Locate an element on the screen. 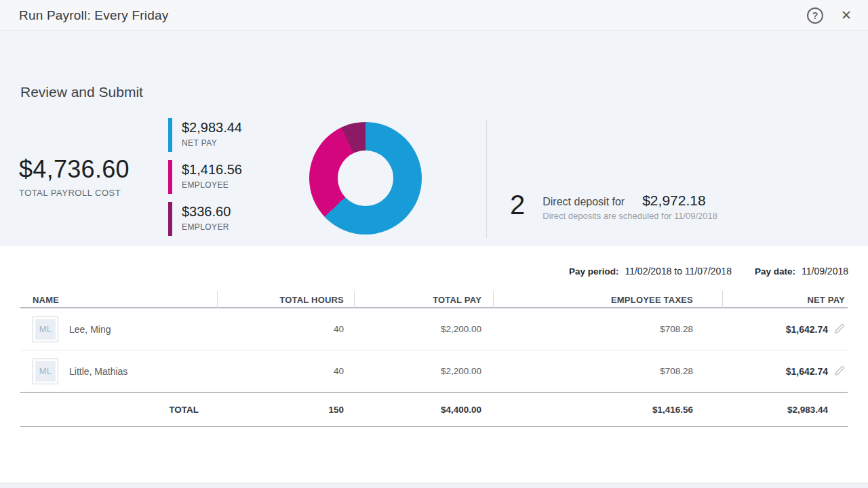 The height and width of the screenshot is (488, 868). total-employee-taxes: $1,416.56 is located at coordinates (608, 409).